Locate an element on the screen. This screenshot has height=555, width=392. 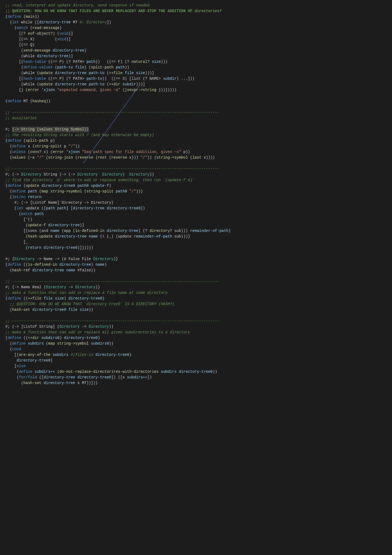
code-line-67: (for/fold ([directory-tree directory-tre… is located at coordinates (196, 377).